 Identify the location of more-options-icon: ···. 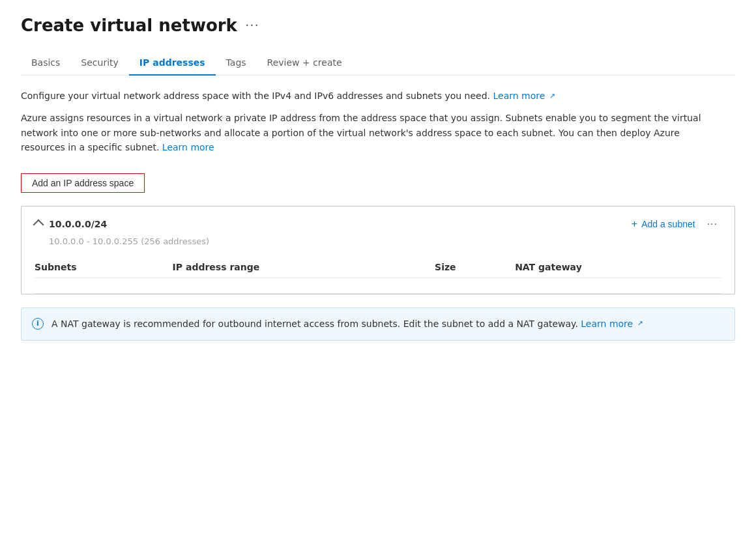
(252, 25).